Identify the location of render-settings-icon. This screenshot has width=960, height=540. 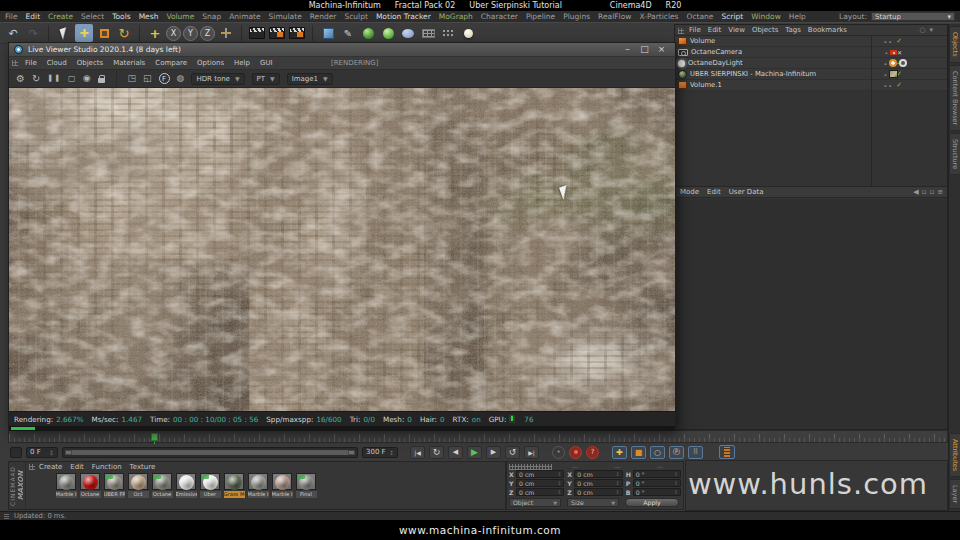
(297, 33).